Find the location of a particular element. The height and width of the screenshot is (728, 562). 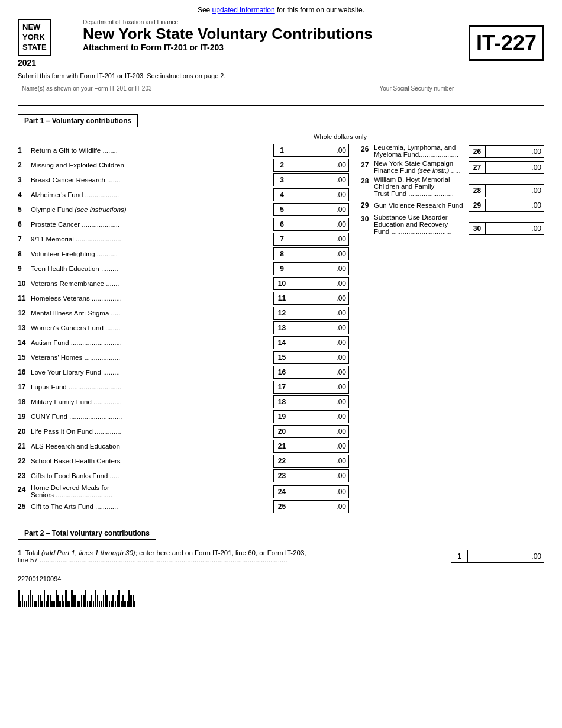

list-item: 26 Leukemia, Lymphoma, and Myeloma Fund.… is located at coordinates (453, 151).